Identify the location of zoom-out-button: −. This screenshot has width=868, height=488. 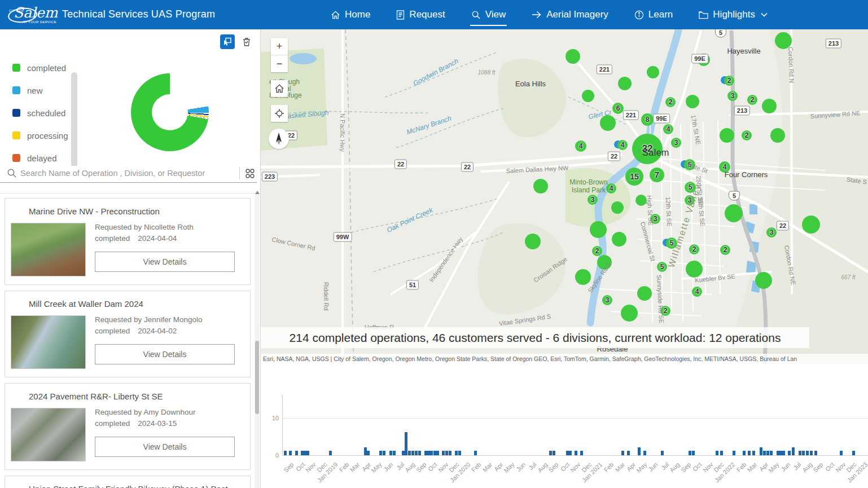
(279, 64).